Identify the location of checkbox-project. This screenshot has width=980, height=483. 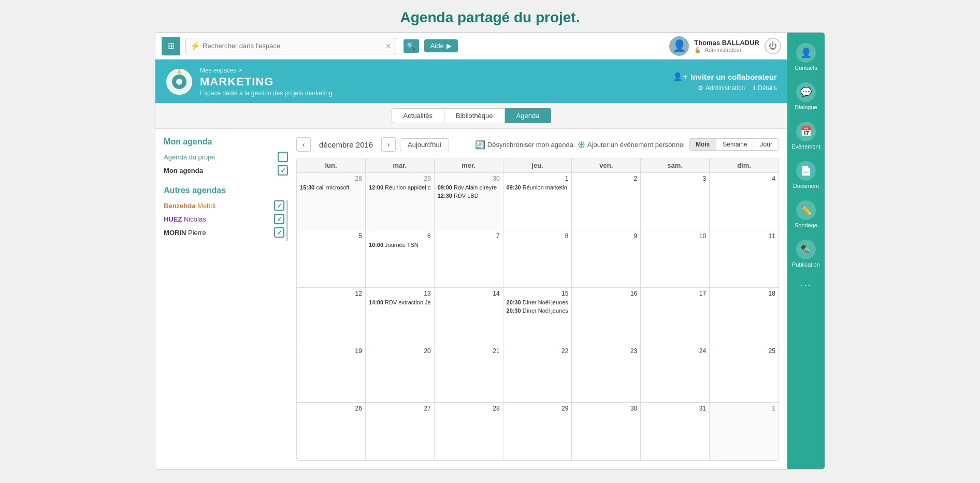
(283, 157).